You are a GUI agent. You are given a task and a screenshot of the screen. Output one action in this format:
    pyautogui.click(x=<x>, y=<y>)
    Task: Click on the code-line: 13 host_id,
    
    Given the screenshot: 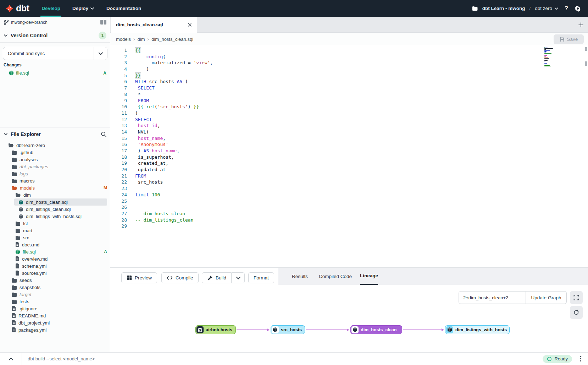 What is the action you would take?
    pyautogui.click(x=162, y=126)
    